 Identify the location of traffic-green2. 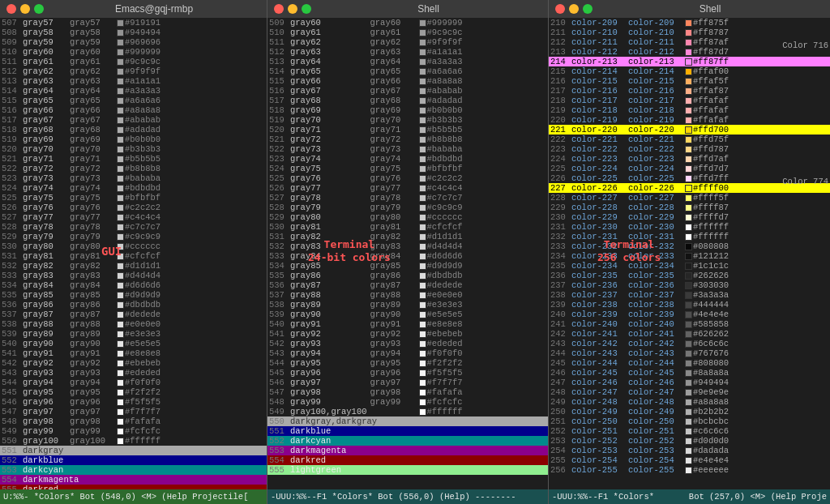
(306, 9).